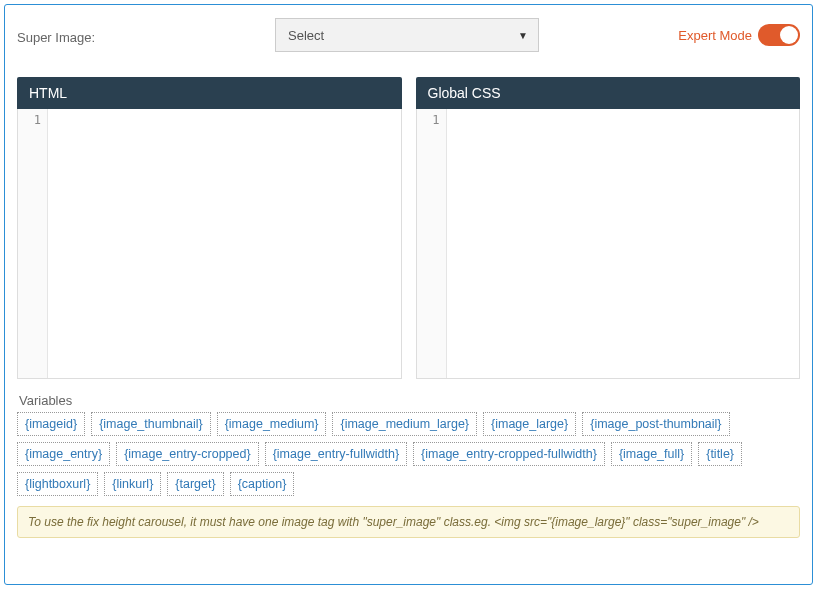 The width and height of the screenshot is (817, 589). What do you see at coordinates (407, 35) in the screenshot?
I see `super-image-select-col: Select ▼` at bounding box center [407, 35].